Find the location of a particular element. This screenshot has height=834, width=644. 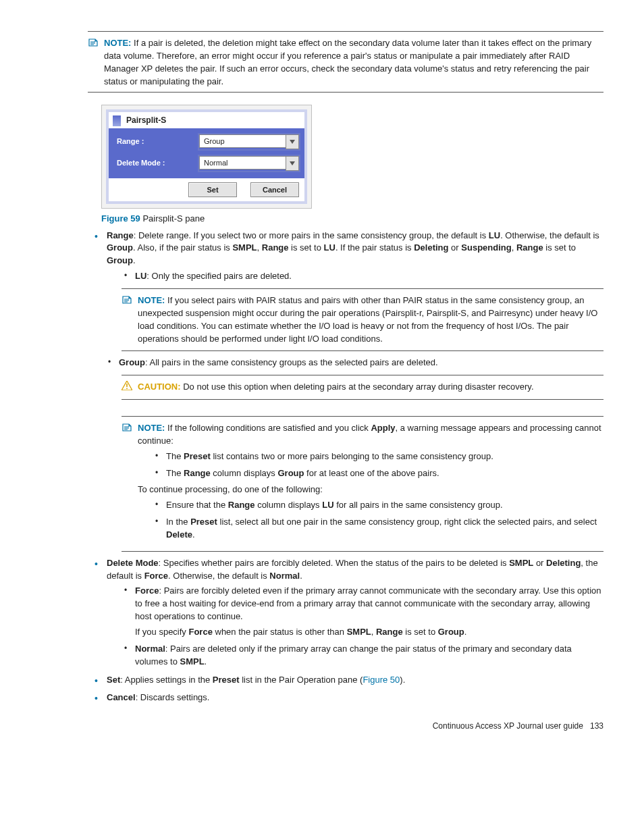

pane-title: Pairsplit-S is located at coordinates (146, 120).